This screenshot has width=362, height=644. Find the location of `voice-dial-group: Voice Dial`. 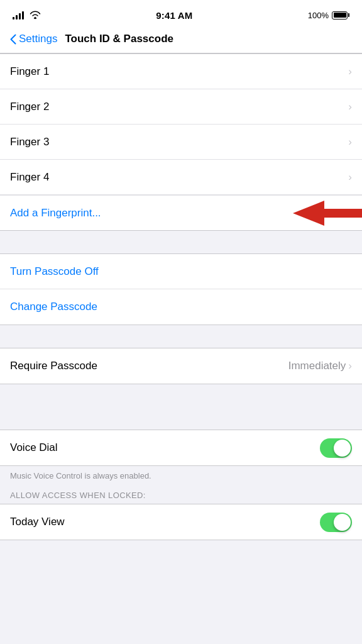

voice-dial-group: Voice Dial is located at coordinates (181, 448).